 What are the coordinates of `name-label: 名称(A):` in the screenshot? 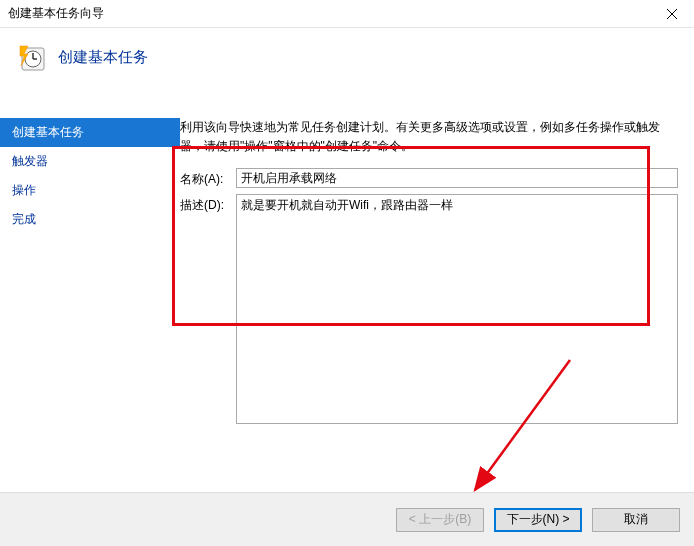 It's located at (208, 178).